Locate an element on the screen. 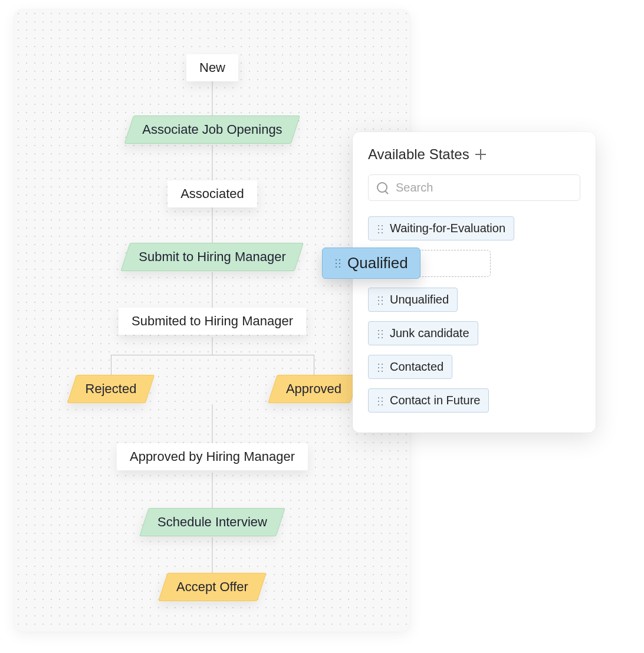  node-label: Submited to Hiring Manager is located at coordinates (212, 321).